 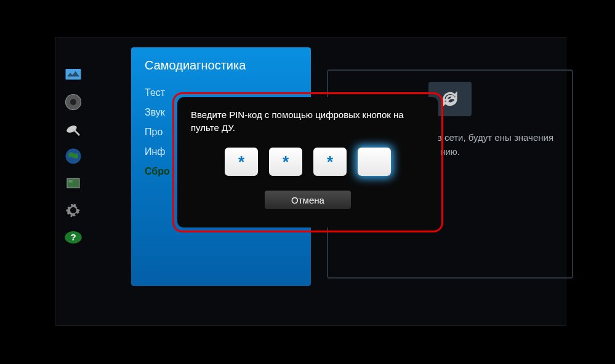 I want to click on cancel-button: Отмена, so click(x=308, y=200).